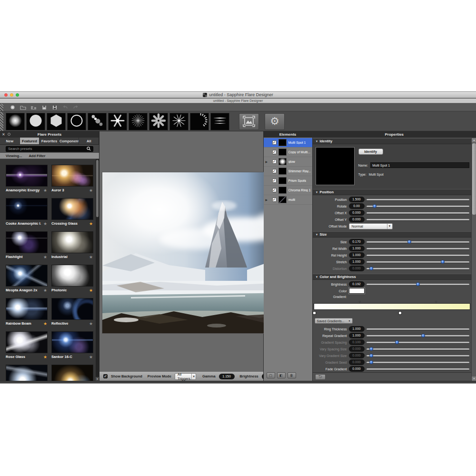 This screenshot has width=476, height=476. Describe the element at coordinates (392, 192) in the screenshot. I see `section-position: ▼Position` at that location.